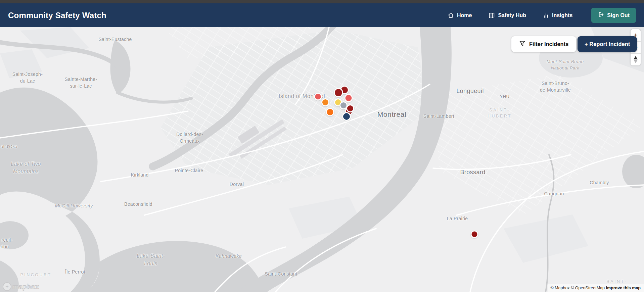 This screenshot has height=292, width=644. What do you see at coordinates (7, 287) in the screenshot?
I see `mapbox-icon: ✦` at bounding box center [7, 287].